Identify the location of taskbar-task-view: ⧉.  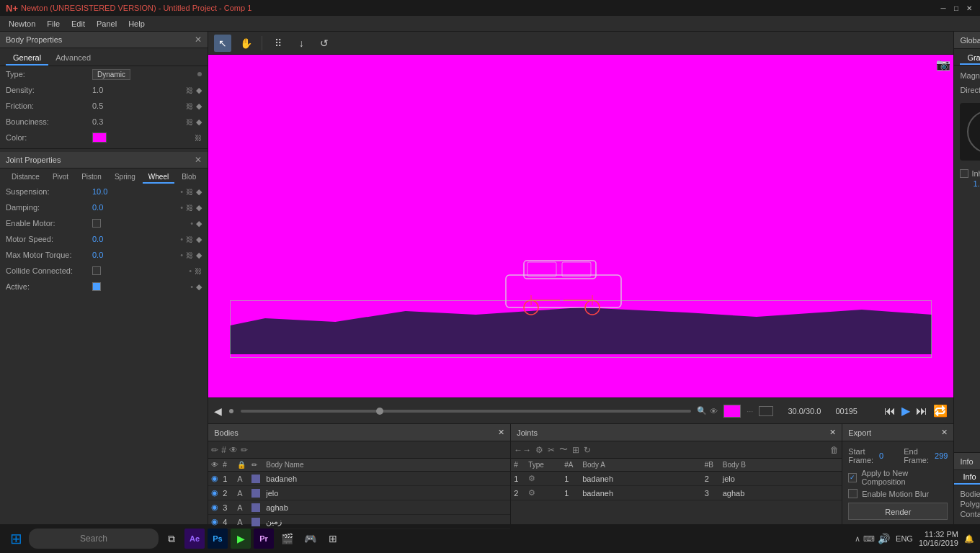
(172, 539).